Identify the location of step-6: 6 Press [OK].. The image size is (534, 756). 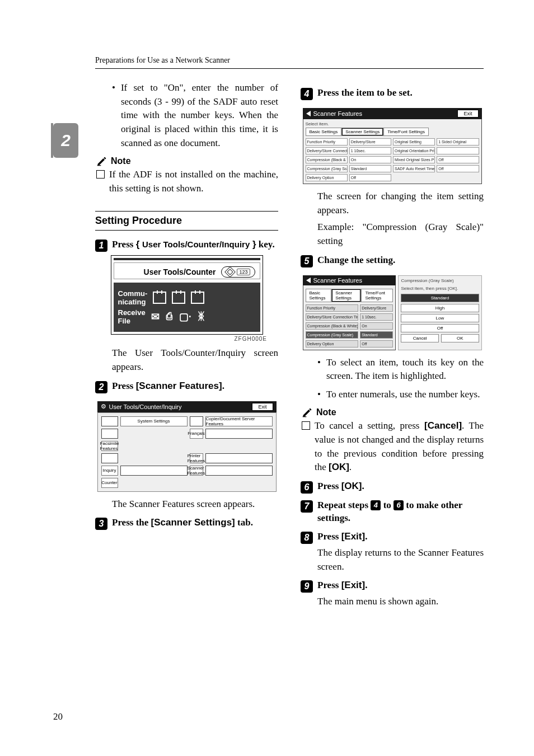
(392, 487).